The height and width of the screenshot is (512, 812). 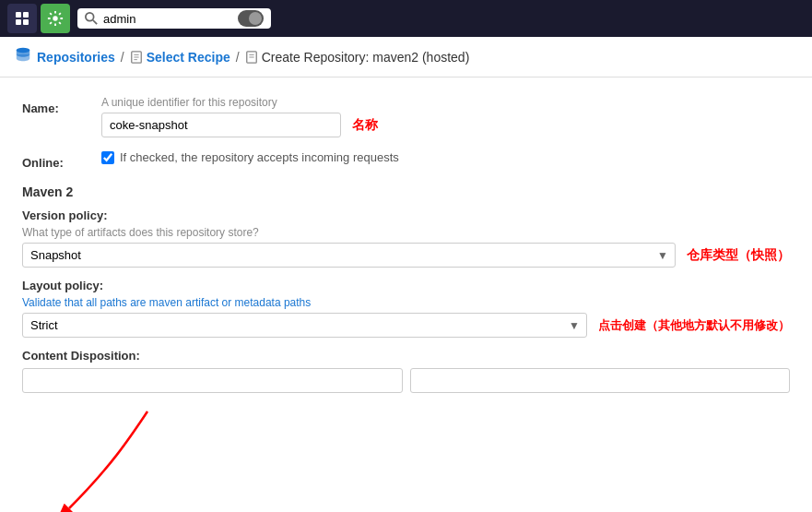 What do you see at coordinates (22, 18) in the screenshot?
I see `logo-icon` at bounding box center [22, 18].